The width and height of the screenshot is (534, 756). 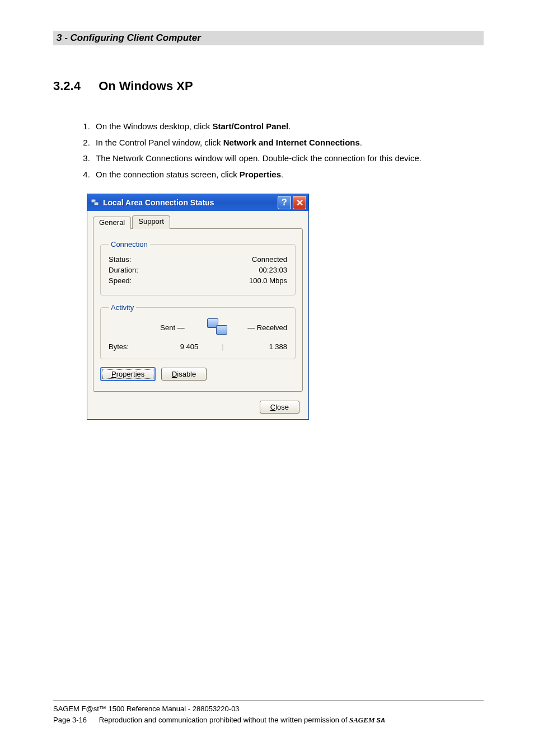 I want to click on chapter-title: 3 - Configuring Client Computer, so click(x=129, y=38).